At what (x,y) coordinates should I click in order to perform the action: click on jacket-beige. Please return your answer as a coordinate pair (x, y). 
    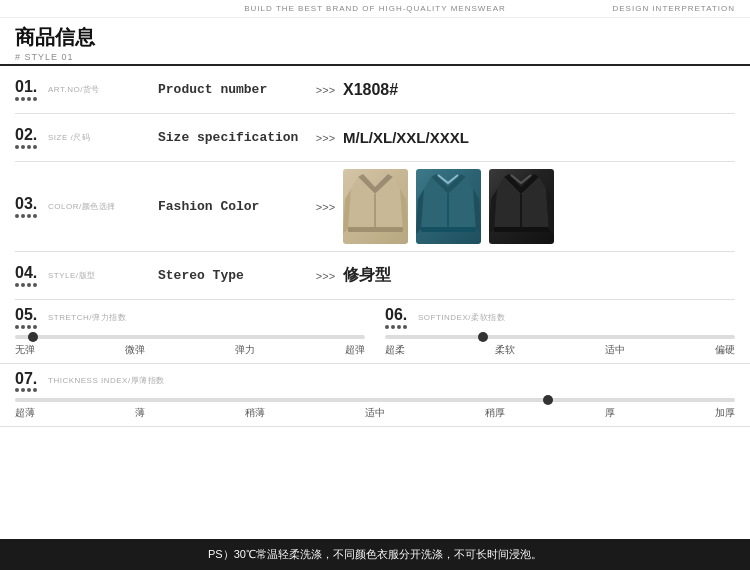
    Looking at the image, I should click on (376, 206).